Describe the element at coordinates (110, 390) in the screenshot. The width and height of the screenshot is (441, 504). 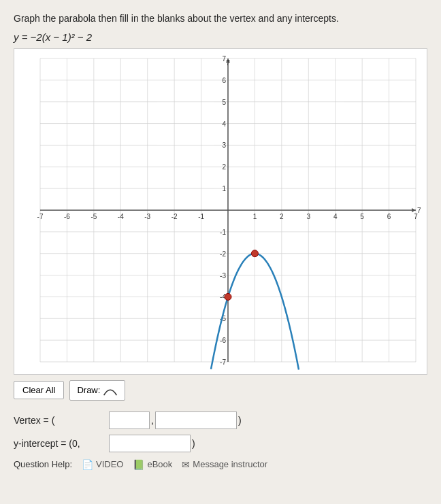
I see `parabola-icon` at that location.